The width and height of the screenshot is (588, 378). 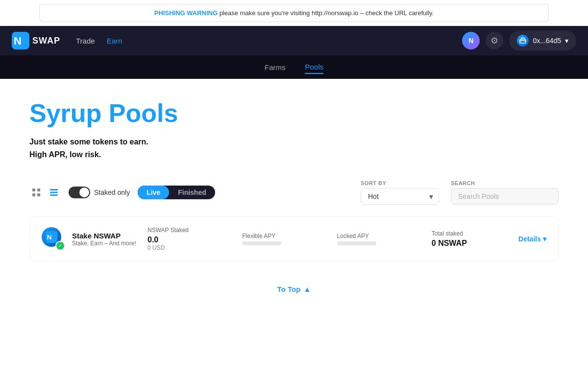 I want to click on settings-icon: ⚙, so click(x=494, y=41).